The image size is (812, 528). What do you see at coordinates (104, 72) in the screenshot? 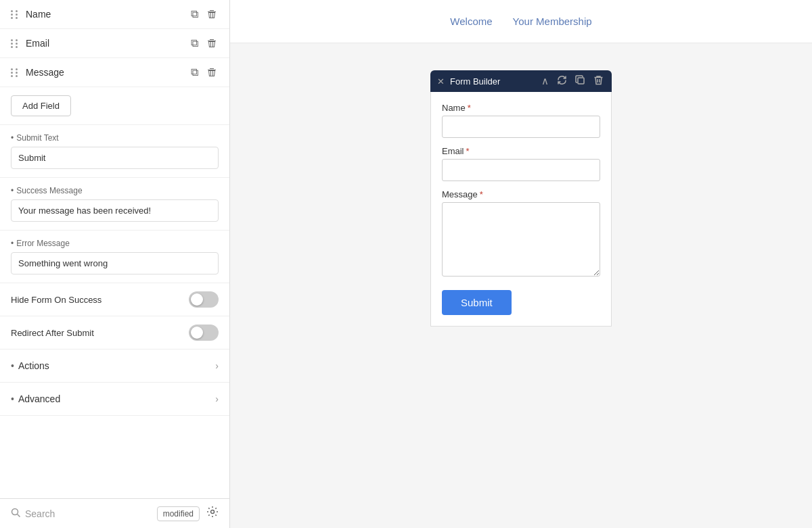
I see `field-label-message: Message` at bounding box center [104, 72].